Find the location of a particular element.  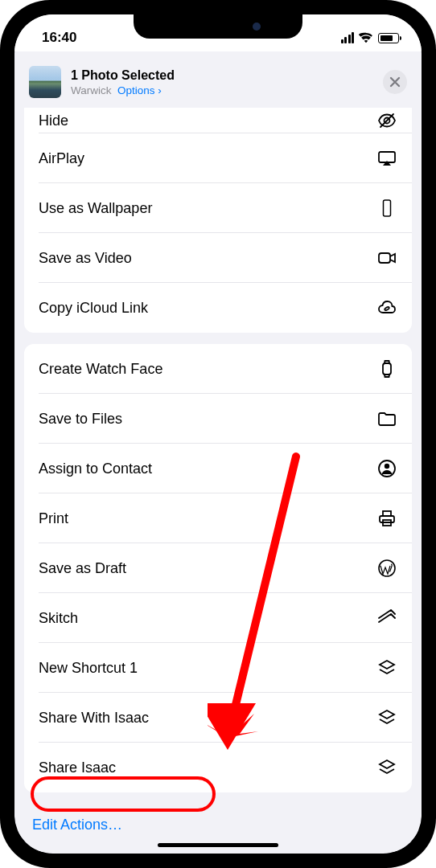

action-save-files: Save to Files is located at coordinates (218, 419).